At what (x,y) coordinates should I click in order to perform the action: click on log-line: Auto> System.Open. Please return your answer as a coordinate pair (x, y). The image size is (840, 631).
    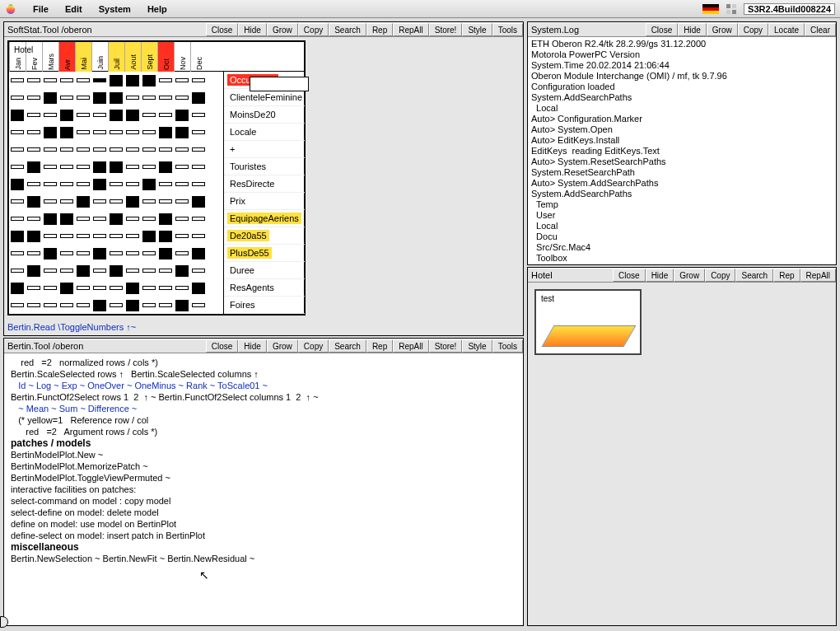
    Looking at the image, I should click on (682, 130).